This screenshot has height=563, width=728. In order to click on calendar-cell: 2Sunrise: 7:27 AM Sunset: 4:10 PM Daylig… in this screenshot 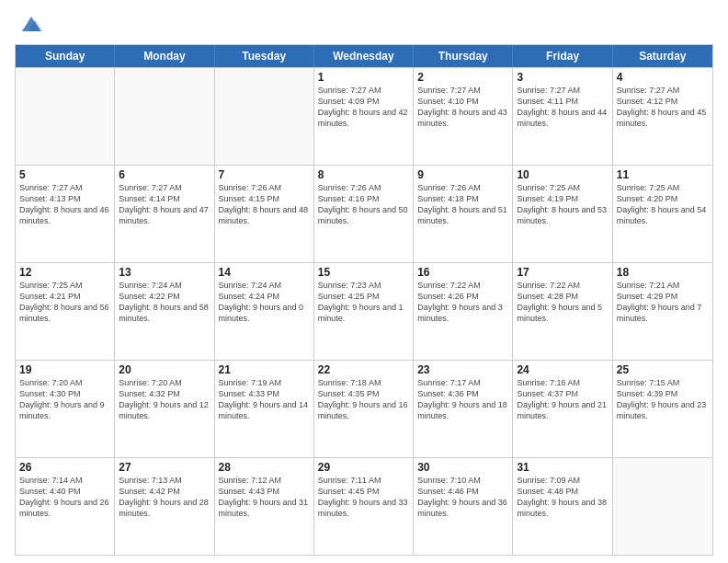, I will do `click(463, 116)`.